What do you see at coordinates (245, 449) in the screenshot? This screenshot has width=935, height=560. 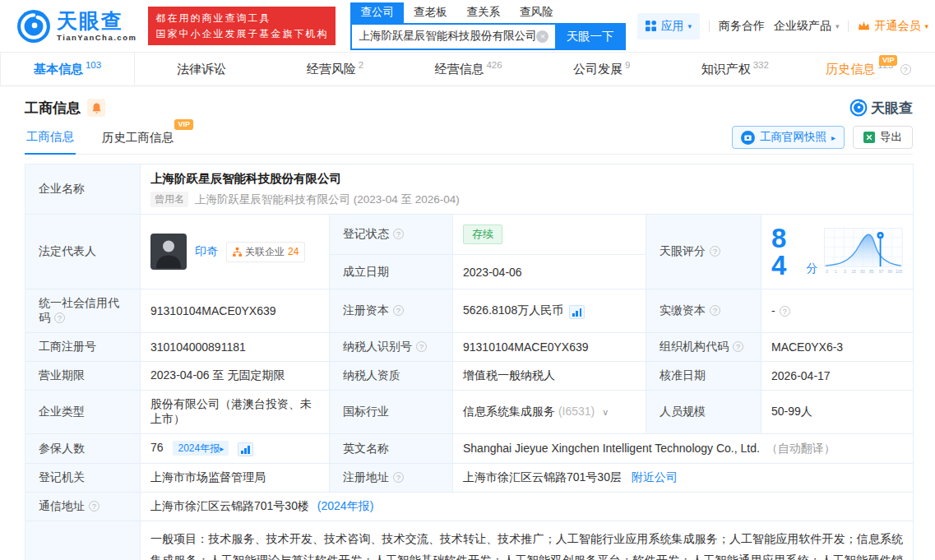 I see `insured-trend-icon` at bounding box center [245, 449].